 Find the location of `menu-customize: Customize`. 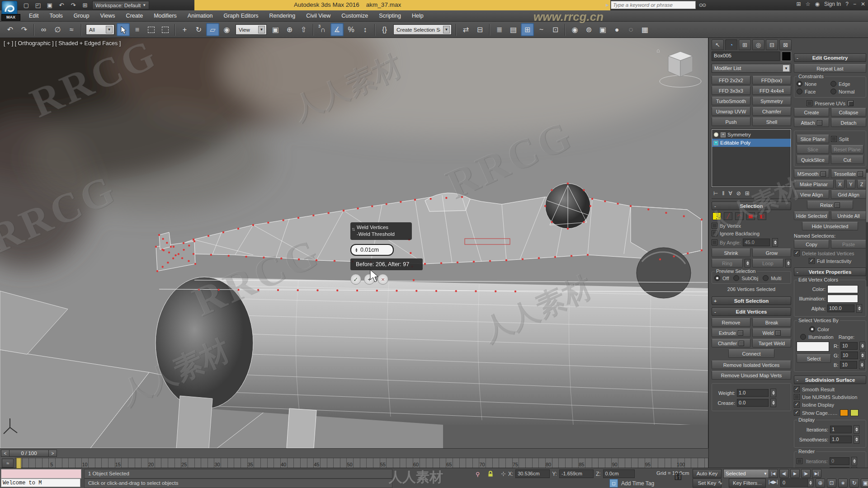

menu-customize: Customize is located at coordinates (354, 16).